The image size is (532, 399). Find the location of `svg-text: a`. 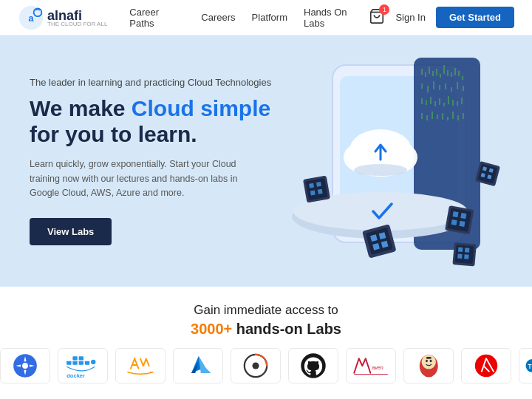

svg-text: a is located at coordinates (31, 18).